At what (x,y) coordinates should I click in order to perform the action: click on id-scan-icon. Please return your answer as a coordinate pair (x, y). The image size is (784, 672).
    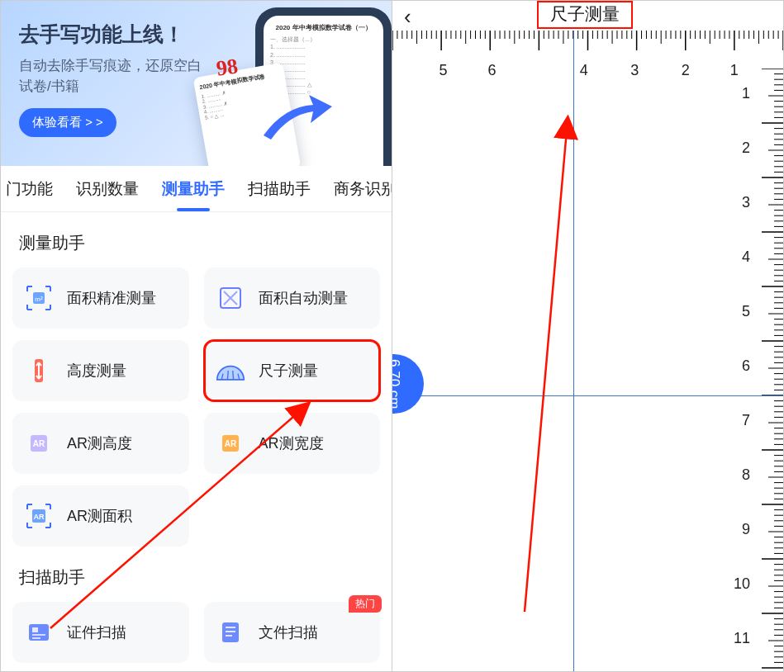
    Looking at the image, I should click on (39, 632).